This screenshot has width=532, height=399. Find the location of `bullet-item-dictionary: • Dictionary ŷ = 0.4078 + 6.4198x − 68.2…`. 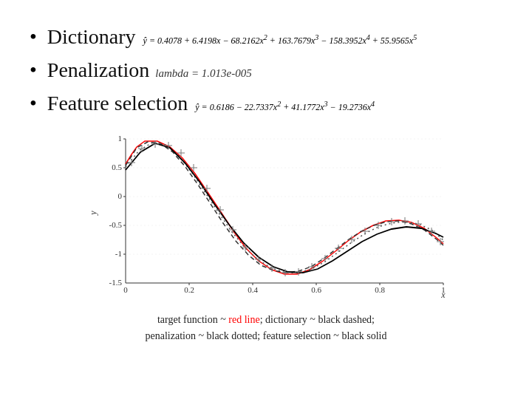

bullet-item-dictionary: • Dictionary ŷ = 0.4078 + 6.4198x − 68.2… is located at coordinates (266, 37).